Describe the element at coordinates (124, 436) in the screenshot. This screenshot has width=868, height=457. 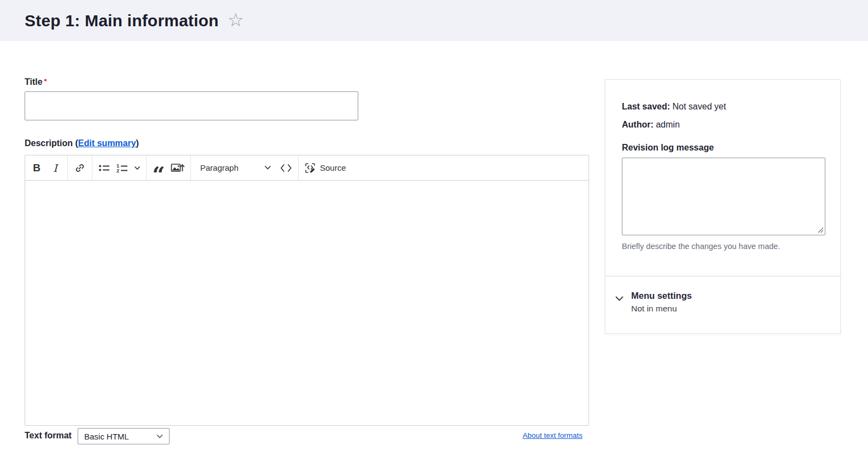
I see `text-format-select: Basic HTML` at that location.